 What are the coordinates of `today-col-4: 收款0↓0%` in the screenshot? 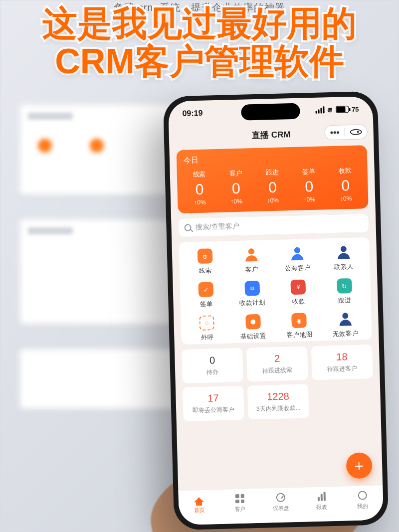 It's located at (345, 184).